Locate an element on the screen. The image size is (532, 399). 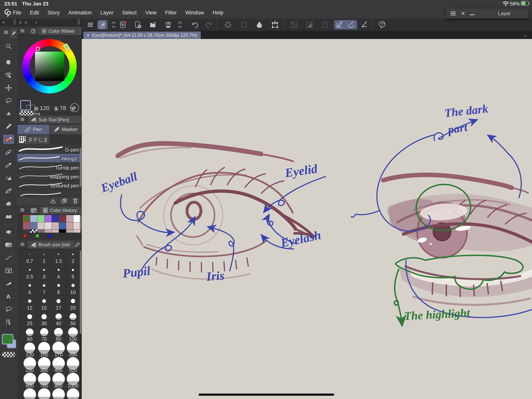
menu-story: Story is located at coordinates (54, 13).